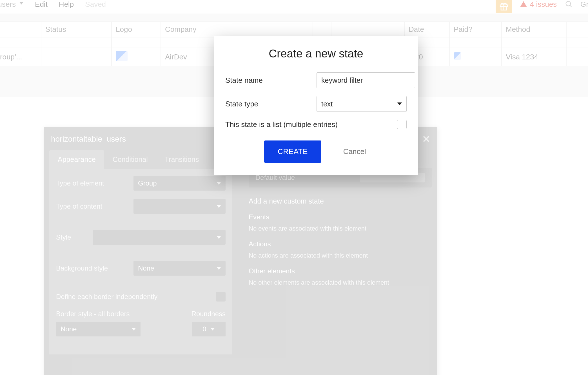  I want to click on gift-icon, so click(504, 6).